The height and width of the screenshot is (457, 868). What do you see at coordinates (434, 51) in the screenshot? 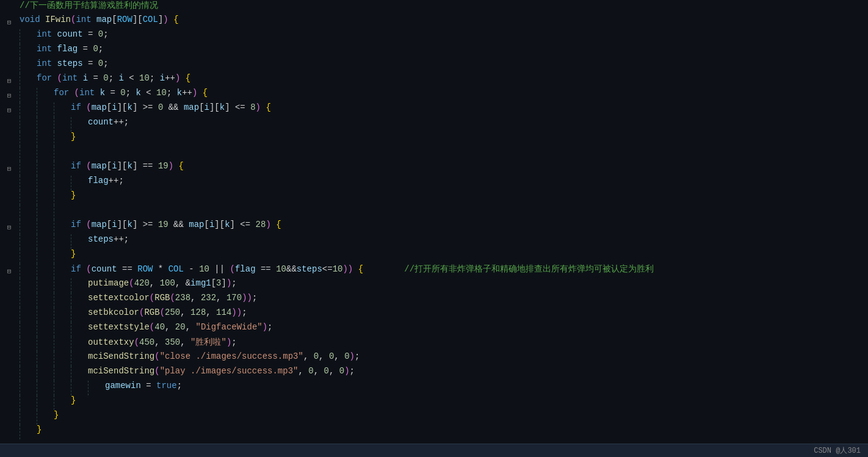
I see `table-row: int flag = 0;` at bounding box center [434, 51].